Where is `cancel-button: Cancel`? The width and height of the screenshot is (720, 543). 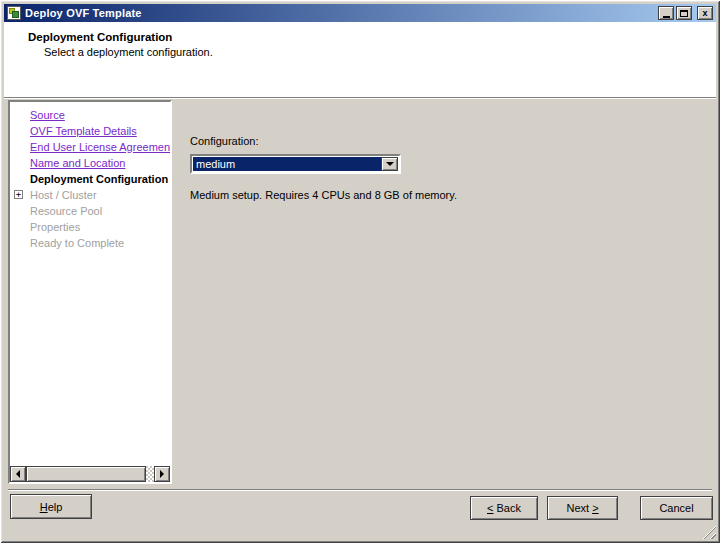
cancel-button: Cancel is located at coordinates (676, 508).